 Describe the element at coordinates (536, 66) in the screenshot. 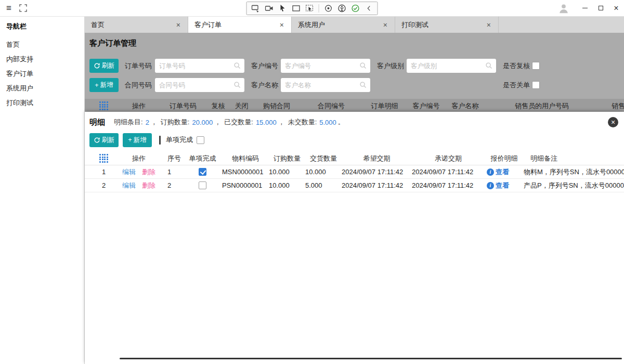

I see `reviewed-checkbox` at that location.